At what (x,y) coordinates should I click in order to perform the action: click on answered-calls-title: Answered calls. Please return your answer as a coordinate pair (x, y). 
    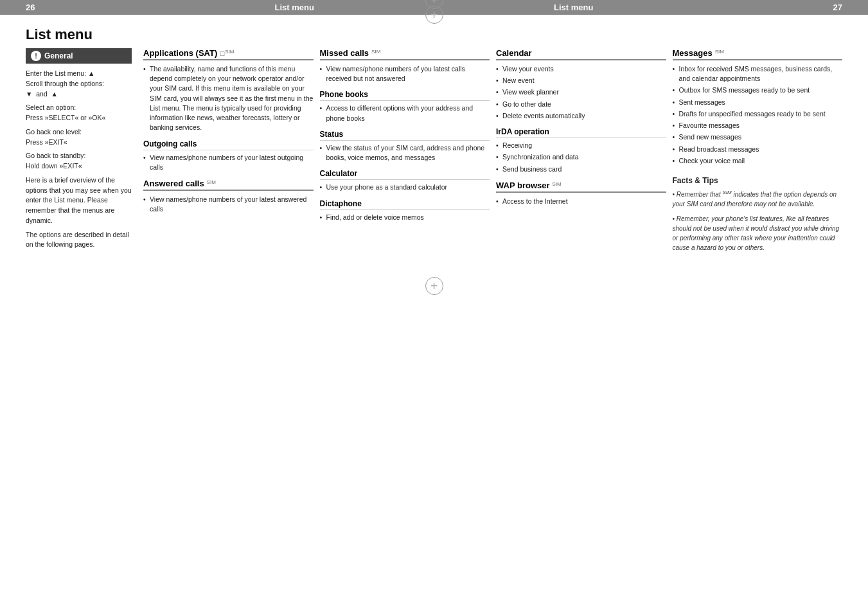
    Looking at the image, I should click on (173, 184).